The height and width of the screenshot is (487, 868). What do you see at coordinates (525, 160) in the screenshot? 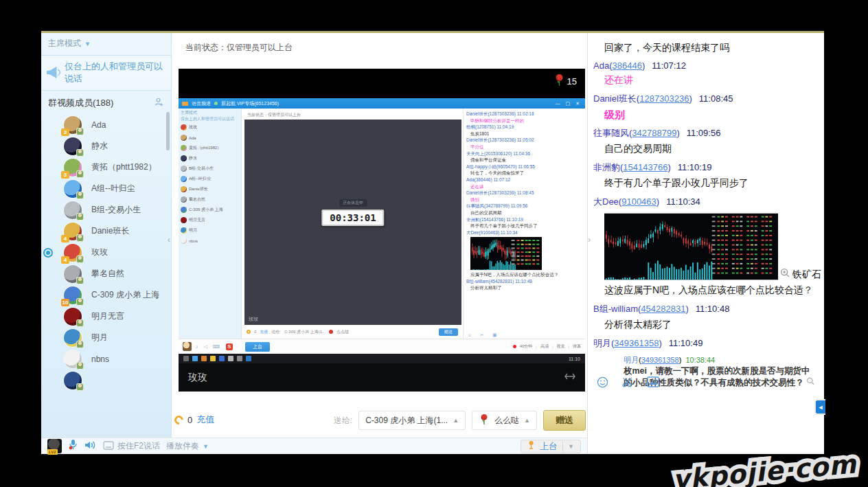
I see `shared-chat-line: 佣金和平台保证金` at bounding box center [525, 160].